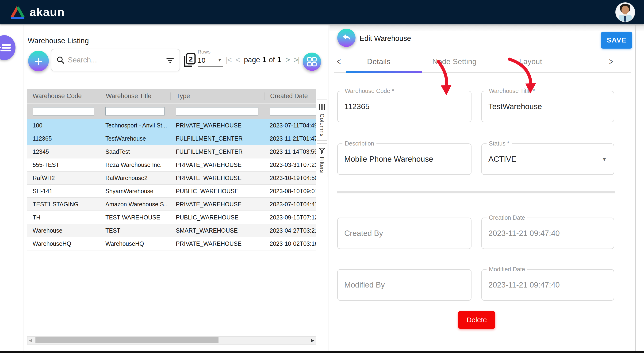 This screenshot has height=353, width=644. Describe the element at coordinates (524, 285) in the screenshot. I see `modified-date-value: 2023-11-21 09:47:40` at that location.